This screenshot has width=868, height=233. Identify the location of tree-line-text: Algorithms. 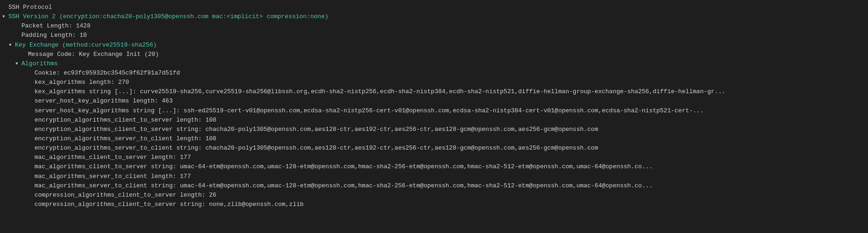
(444, 64).